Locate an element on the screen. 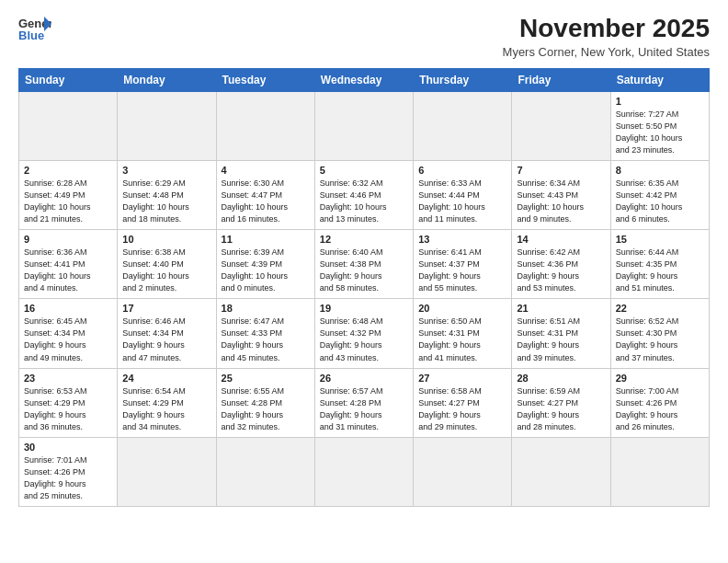 The image size is (728, 563). day-number: 21 is located at coordinates (561, 308).